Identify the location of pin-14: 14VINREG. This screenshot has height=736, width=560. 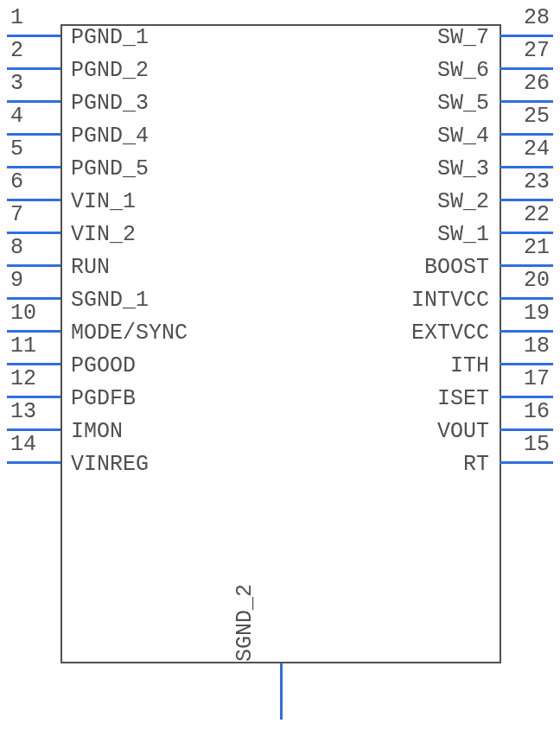
(130, 465).